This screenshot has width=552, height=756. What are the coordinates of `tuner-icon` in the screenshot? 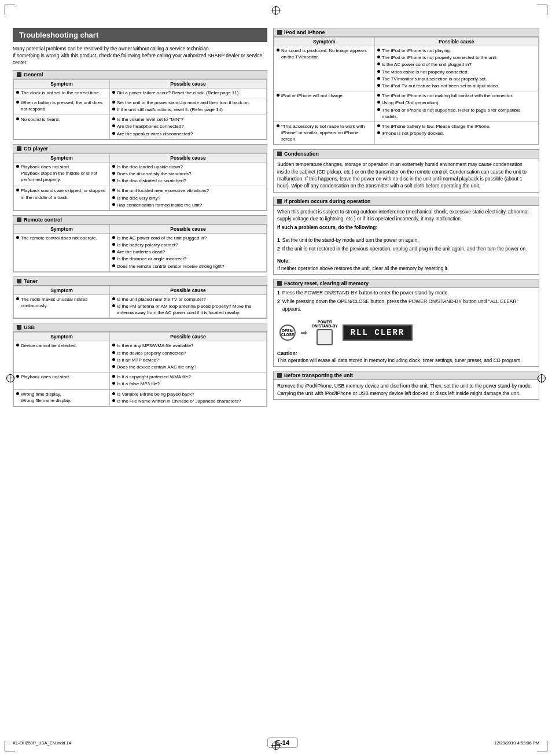 It's located at (19, 281).